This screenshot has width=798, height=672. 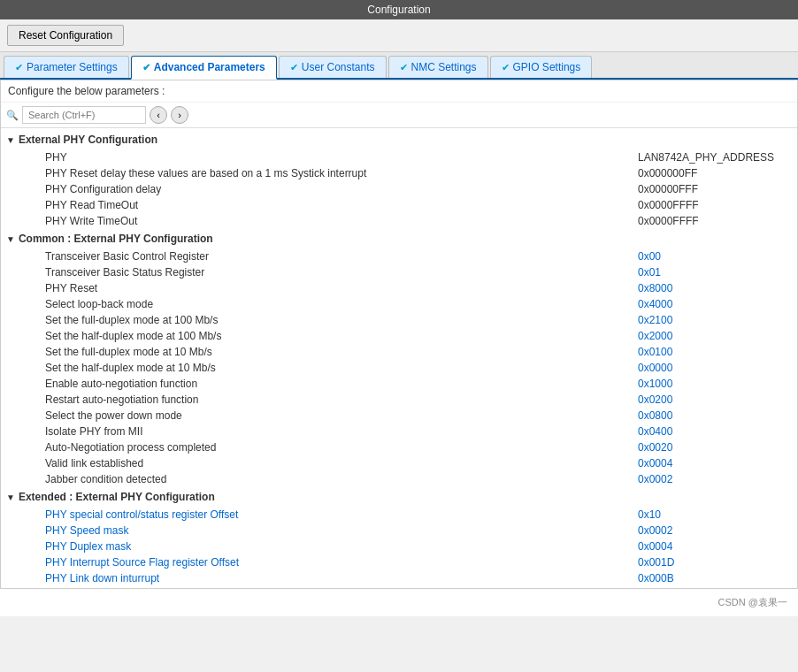 What do you see at coordinates (399, 35) in the screenshot?
I see `toolbar: Reset Configuration` at bounding box center [399, 35].